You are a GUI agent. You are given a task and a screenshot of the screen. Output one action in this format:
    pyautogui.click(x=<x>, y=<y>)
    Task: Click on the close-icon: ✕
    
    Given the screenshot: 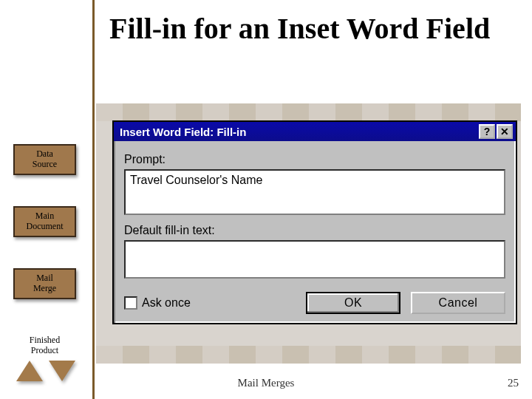 What is the action you would take?
    pyautogui.click(x=505, y=132)
    